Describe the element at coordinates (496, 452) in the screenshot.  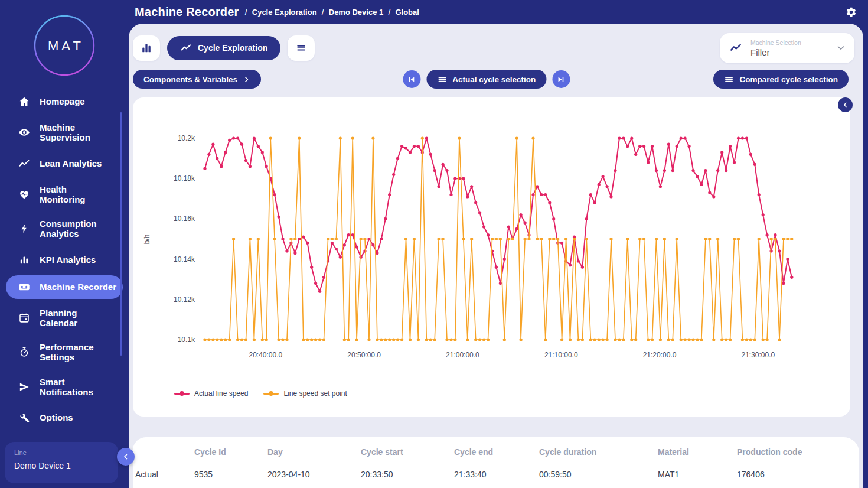
I see `table-header-row: Cycle Id Day Cycle start Cycle end Cycle…` at that location.